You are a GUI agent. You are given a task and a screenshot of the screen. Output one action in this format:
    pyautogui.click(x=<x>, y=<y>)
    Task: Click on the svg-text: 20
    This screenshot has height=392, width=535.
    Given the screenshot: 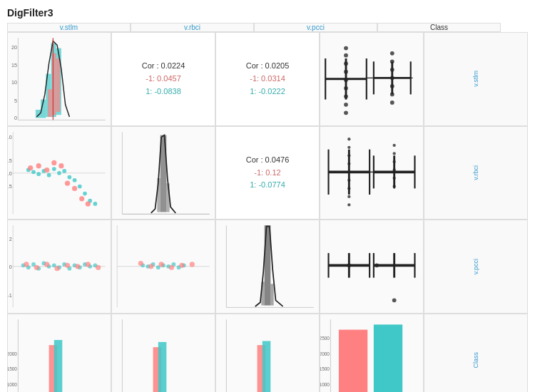 What is the action you would take?
    pyautogui.click(x=14, y=47)
    